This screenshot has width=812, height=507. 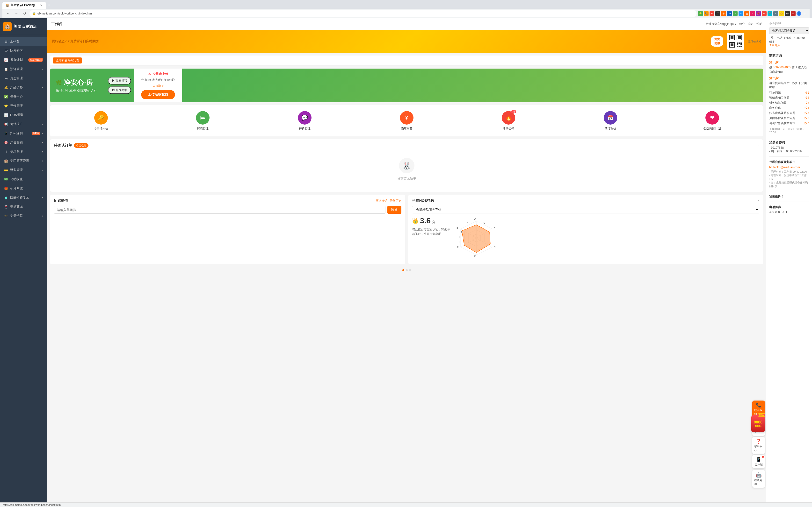 What do you see at coordinates (799, 13) in the screenshot?
I see `ext-profile: 👤` at bounding box center [799, 13].